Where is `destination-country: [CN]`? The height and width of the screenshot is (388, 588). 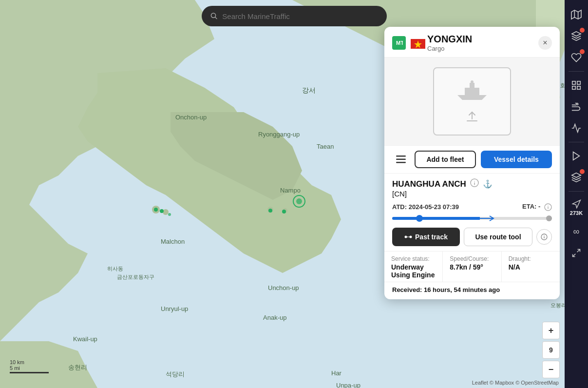
destination-country: [CN] is located at coordinates (472, 194).